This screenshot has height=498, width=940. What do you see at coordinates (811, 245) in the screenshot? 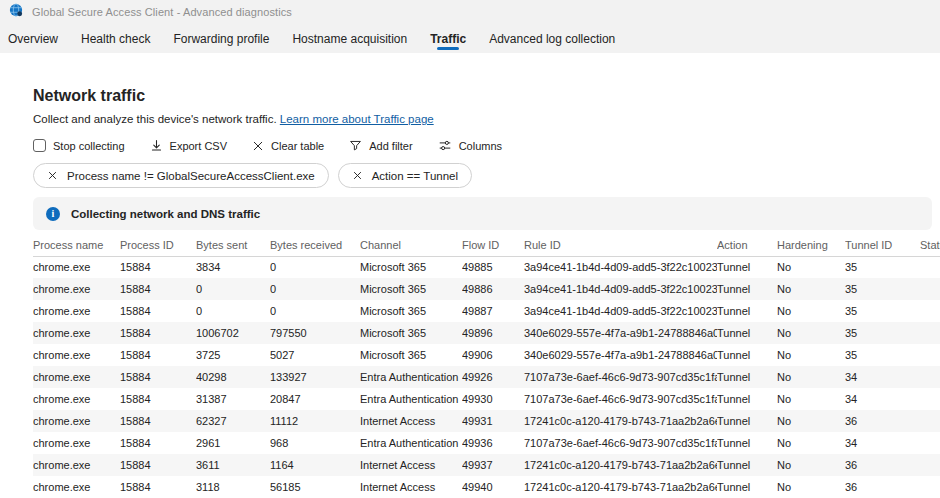
I see `column-header: Hardening` at bounding box center [811, 245].